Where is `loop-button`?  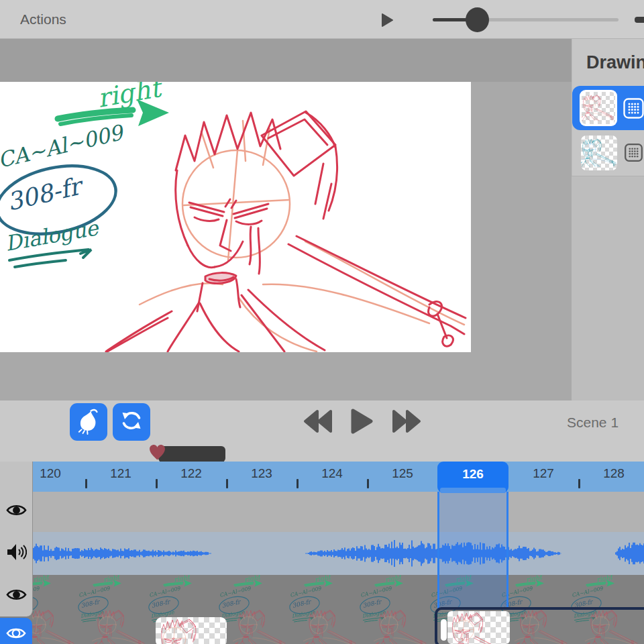 loop-button is located at coordinates (131, 422).